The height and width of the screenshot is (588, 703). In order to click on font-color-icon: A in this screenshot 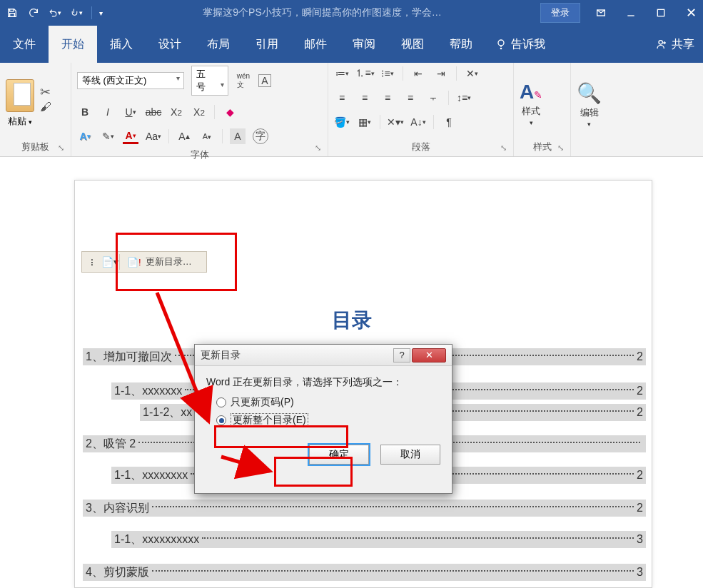, I will do `click(131, 136)`.